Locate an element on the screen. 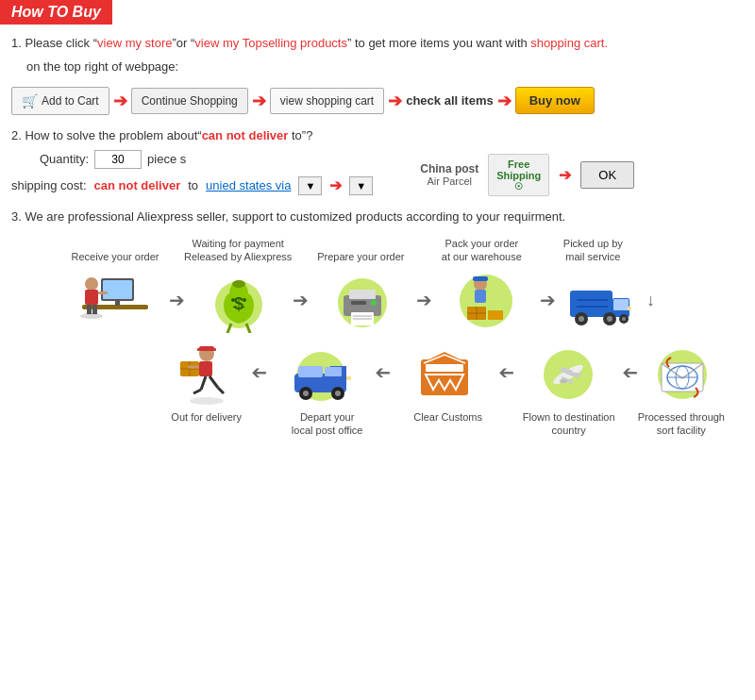  arrow-h4: ➔ is located at coordinates (547, 300).